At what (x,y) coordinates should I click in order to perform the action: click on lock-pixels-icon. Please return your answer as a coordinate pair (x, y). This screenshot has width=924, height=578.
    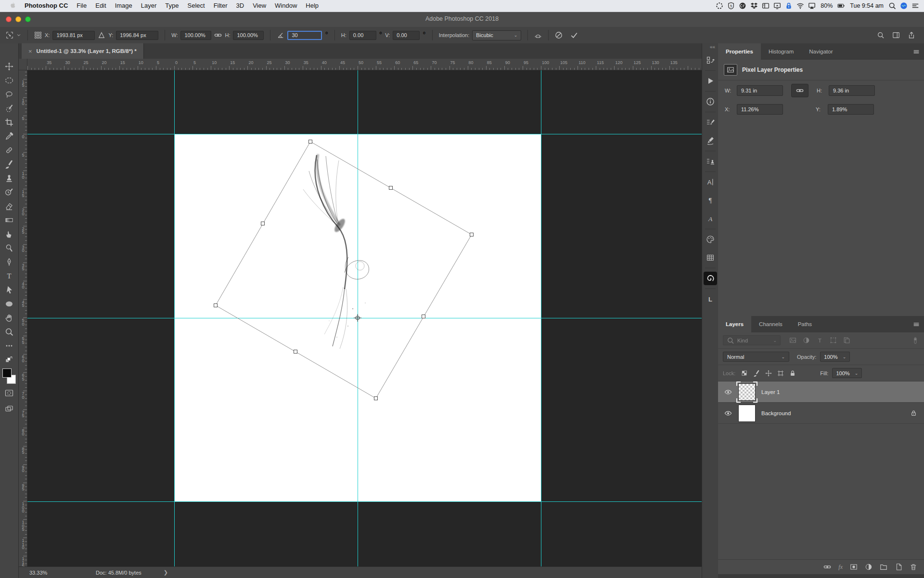
    Looking at the image, I should click on (757, 373).